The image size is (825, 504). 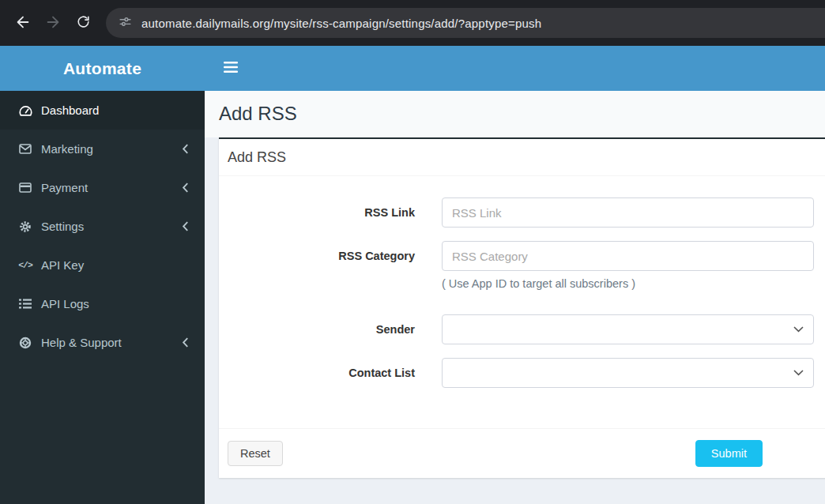 I want to click on list-icon, so click(x=25, y=303).